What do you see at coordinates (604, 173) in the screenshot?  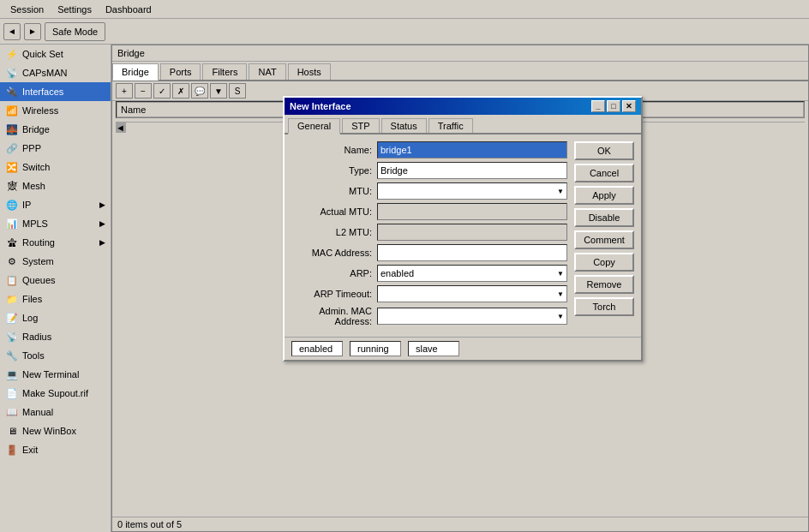 I see `cancel-button: Cancel` at bounding box center [604, 173].